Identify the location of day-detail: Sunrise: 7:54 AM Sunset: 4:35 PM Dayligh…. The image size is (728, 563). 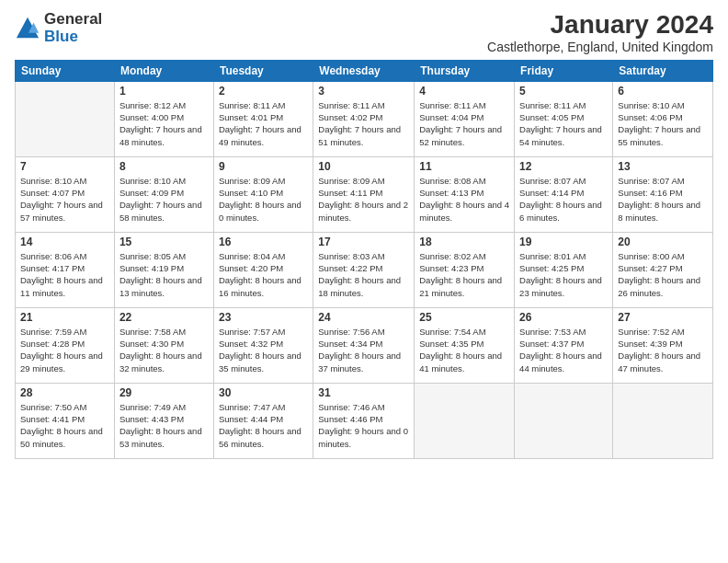
(464, 350).